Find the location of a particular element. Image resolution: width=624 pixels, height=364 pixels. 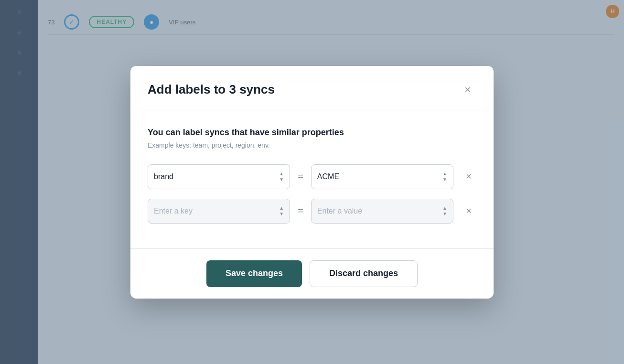

key-input-2: ▲ ▼ is located at coordinates (219, 211).